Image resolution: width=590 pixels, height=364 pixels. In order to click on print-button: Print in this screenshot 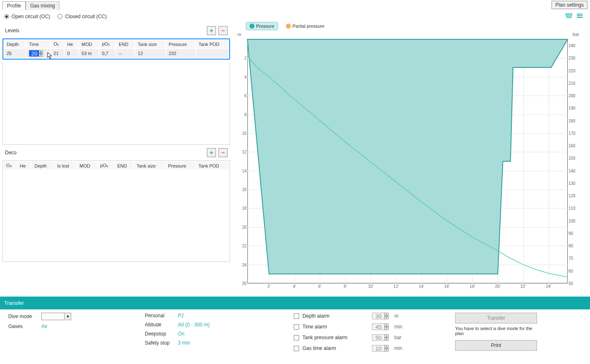, I will do `click(496, 345)`.